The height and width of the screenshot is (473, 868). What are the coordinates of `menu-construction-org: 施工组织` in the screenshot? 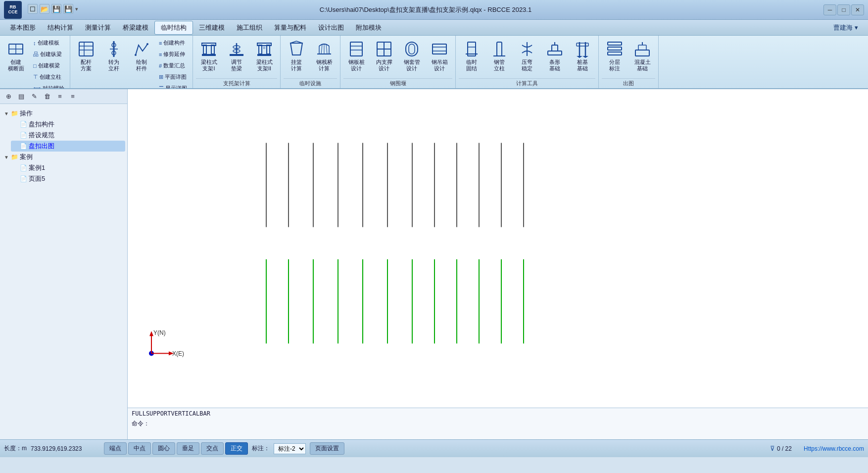 It's located at (249, 28).